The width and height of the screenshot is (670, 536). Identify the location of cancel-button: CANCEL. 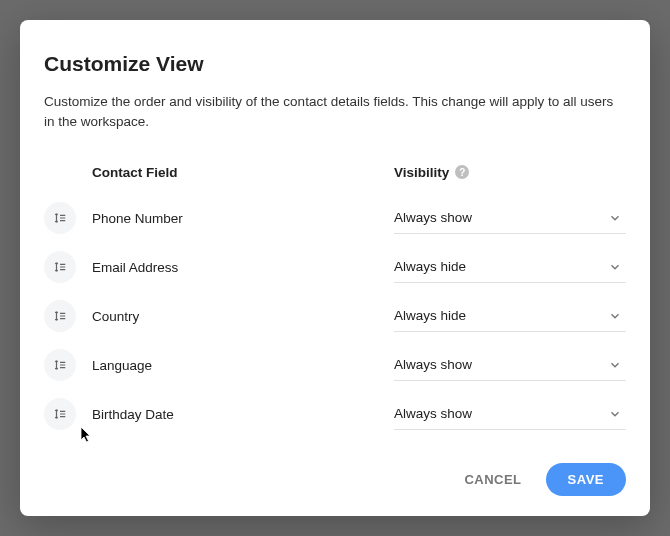
(492, 480).